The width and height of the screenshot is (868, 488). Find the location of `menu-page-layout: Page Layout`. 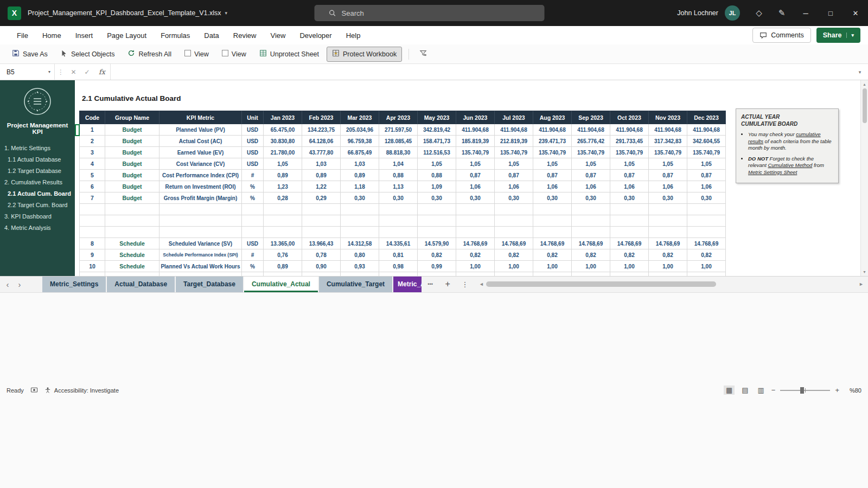

menu-page-layout: Page Layout is located at coordinates (127, 36).